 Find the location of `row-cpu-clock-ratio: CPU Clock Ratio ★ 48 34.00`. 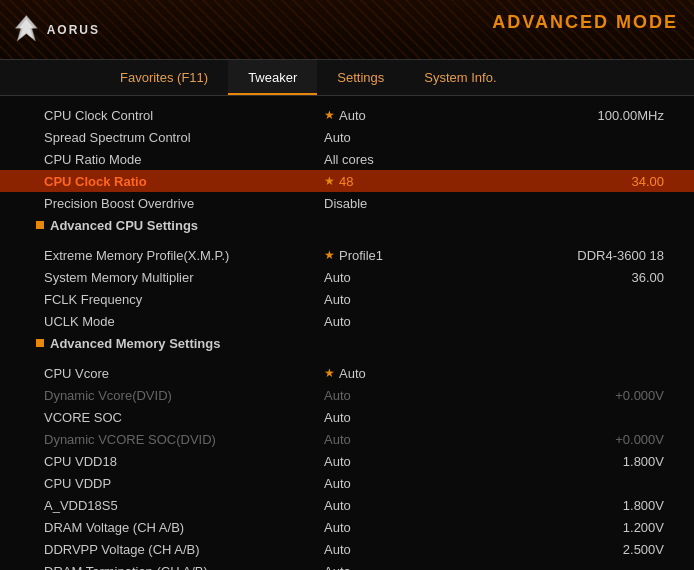

row-cpu-clock-ratio: CPU Clock Ratio ★ 48 34.00 is located at coordinates (347, 181).